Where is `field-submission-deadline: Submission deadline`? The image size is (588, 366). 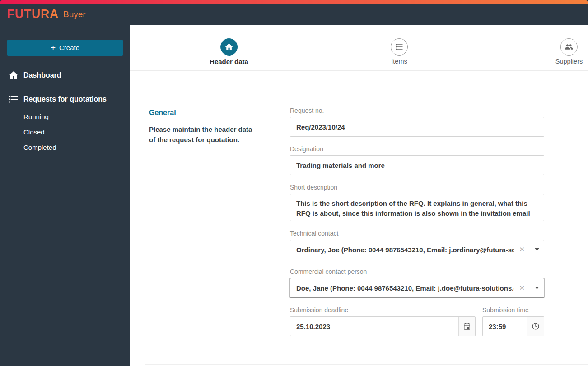
field-submission-deadline: Submission deadline is located at coordinates (383, 321).